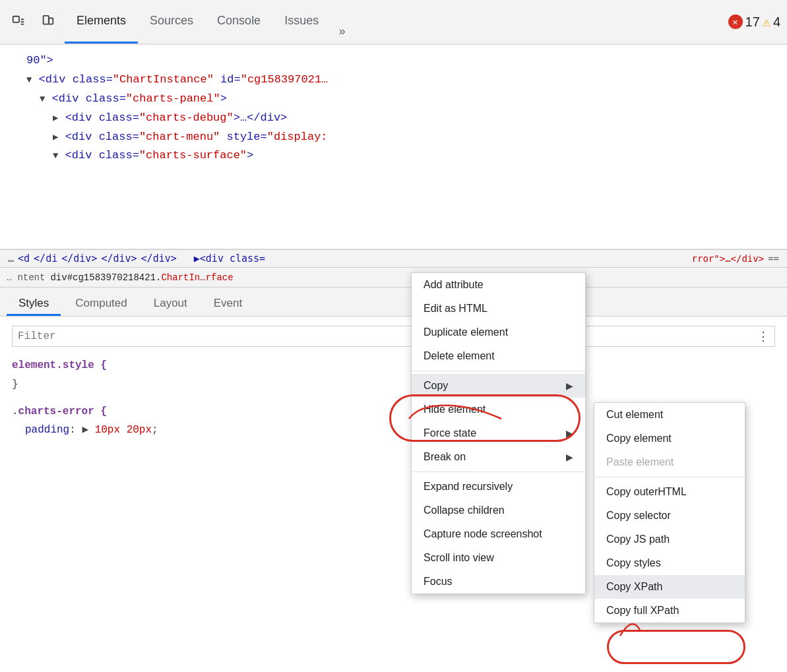 The height and width of the screenshot is (672, 787). What do you see at coordinates (47, 22) in the screenshot?
I see `device-toggle-button` at bounding box center [47, 22].